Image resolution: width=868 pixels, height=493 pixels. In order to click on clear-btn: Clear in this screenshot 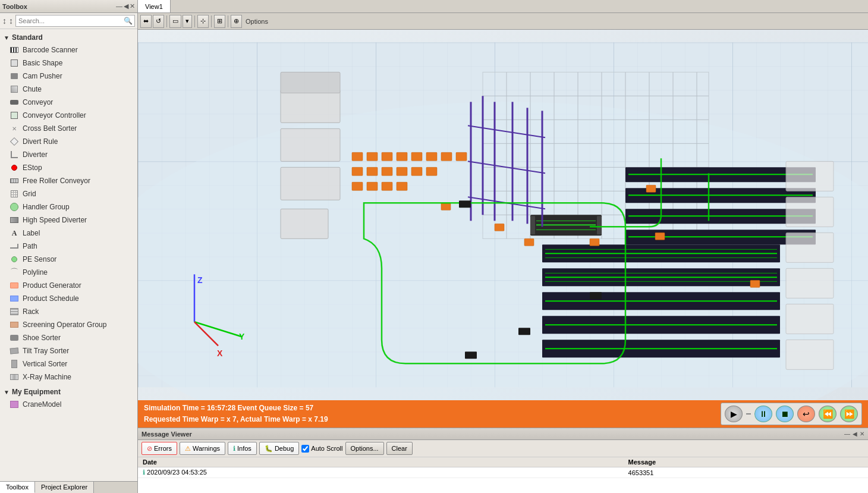, I will do `click(400, 448)`.